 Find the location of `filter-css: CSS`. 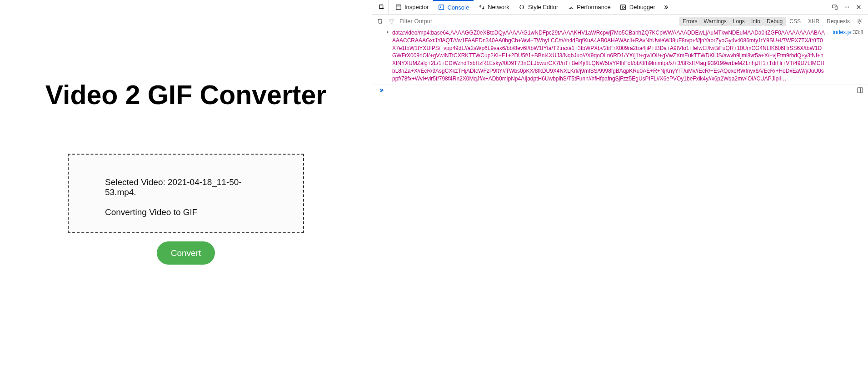

filter-css: CSS is located at coordinates (795, 21).